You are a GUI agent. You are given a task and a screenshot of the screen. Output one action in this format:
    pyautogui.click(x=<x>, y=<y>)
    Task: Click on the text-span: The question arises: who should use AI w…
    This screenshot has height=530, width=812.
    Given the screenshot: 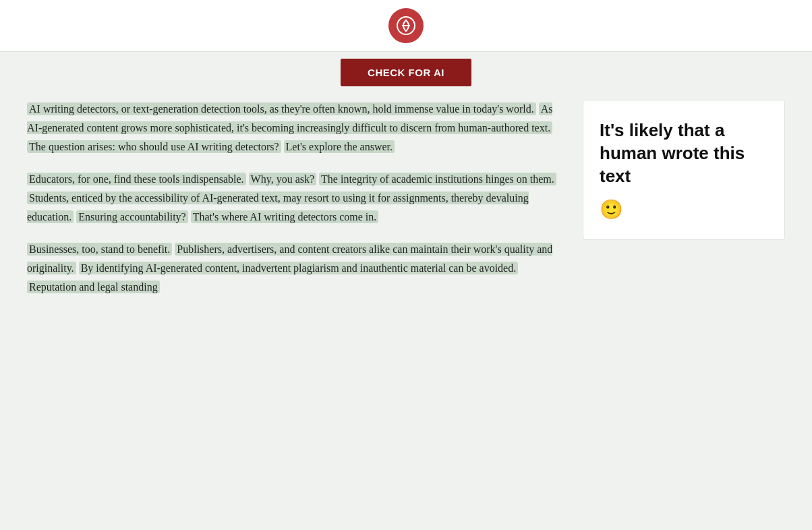 What is the action you would take?
    pyautogui.click(x=154, y=147)
    